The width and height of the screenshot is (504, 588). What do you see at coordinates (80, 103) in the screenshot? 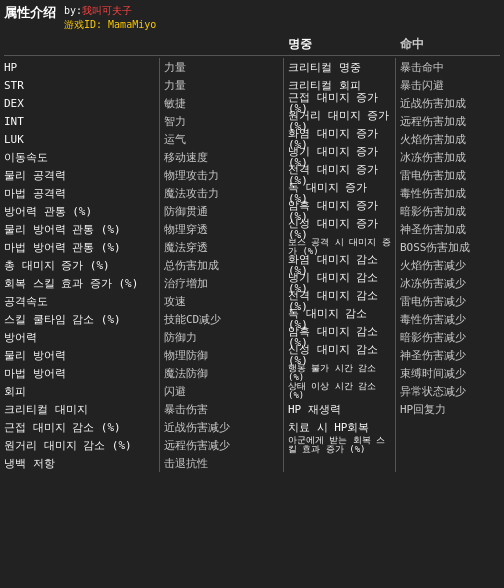
I see `table-row: DEX` at bounding box center [80, 103].